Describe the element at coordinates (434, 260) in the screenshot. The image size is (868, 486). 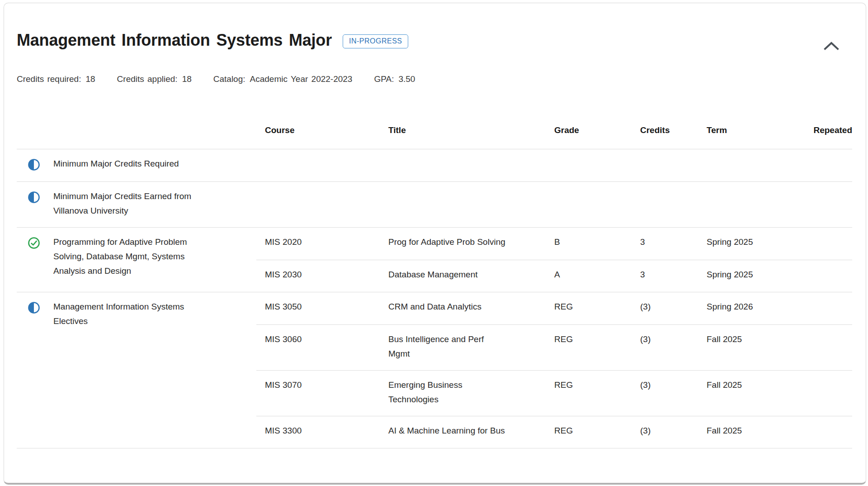
I see `requirement-row: Programming for Adaptive Problem Solving…` at that location.